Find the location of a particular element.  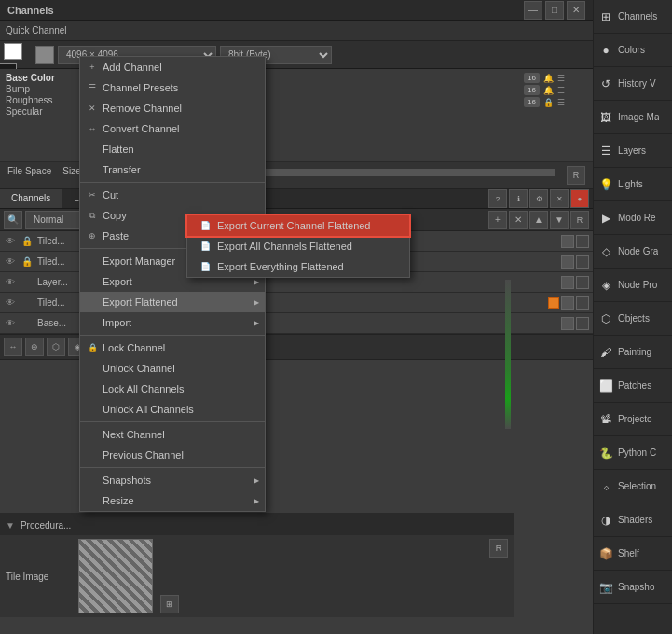

sidebar-label-12: Projecto is located at coordinates (636, 420).